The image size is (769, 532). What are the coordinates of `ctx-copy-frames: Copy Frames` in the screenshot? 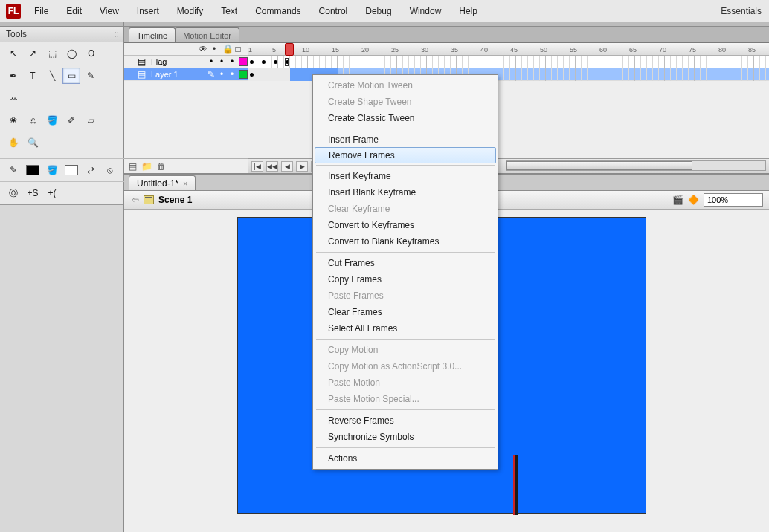 It's located at (405, 279).